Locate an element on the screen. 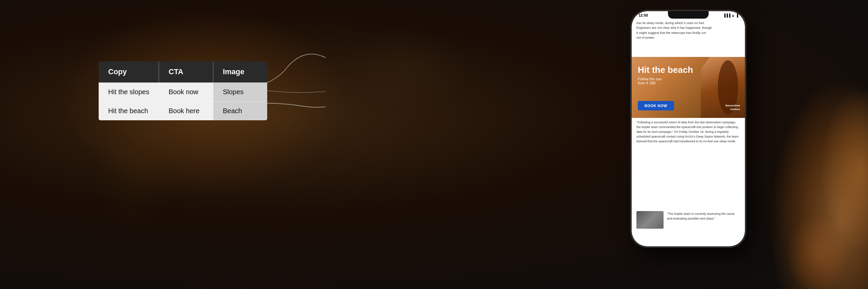  signal-icon: ▐▐▐ is located at coordinates (727, 16).